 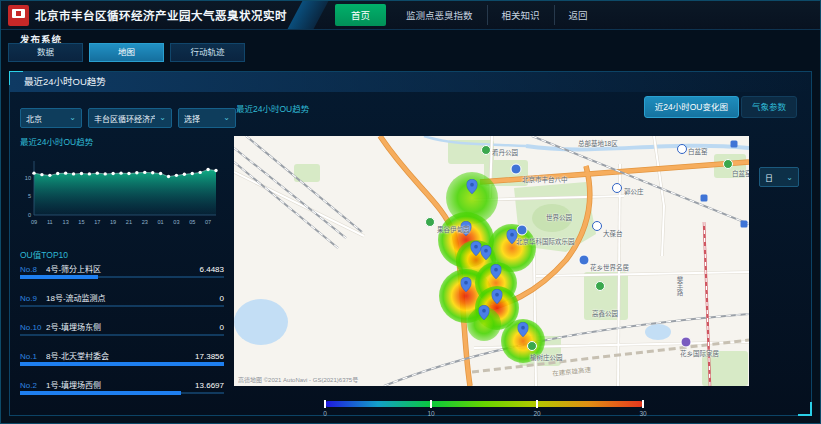 What do you see at coordinates (208, 222) in the screenshot?
I see `svg-text: 07` at bounding box center [208, 222].